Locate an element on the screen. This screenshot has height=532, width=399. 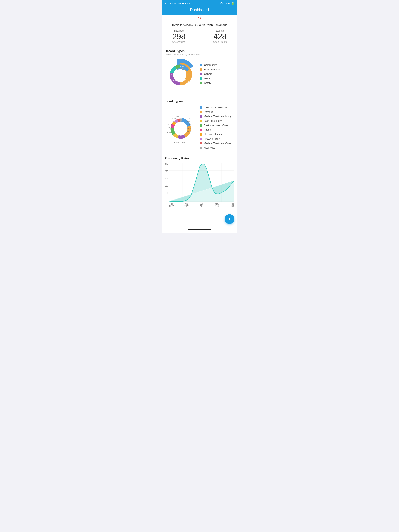
hazard-types-title: Hazard Types is located at coordinates (200, 51).